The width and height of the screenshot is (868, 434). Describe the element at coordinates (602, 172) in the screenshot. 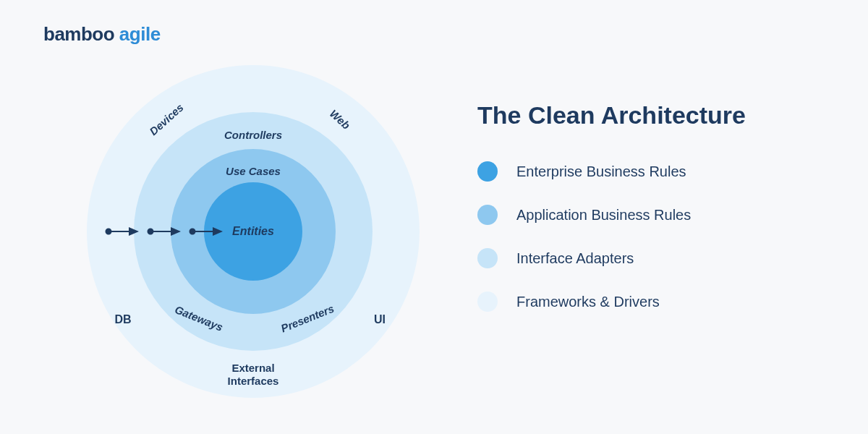

I see `legend-label: Enterprise Business Rules` at that location.